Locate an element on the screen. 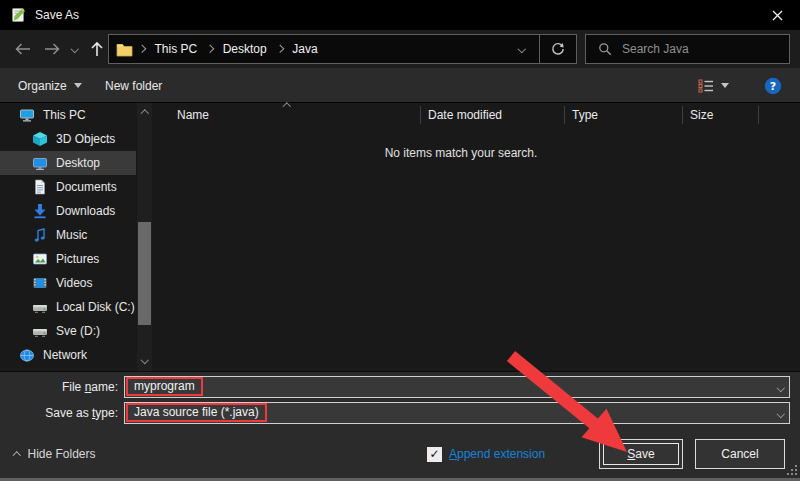  column-header-type: Type is located at coordinates (624, 115).